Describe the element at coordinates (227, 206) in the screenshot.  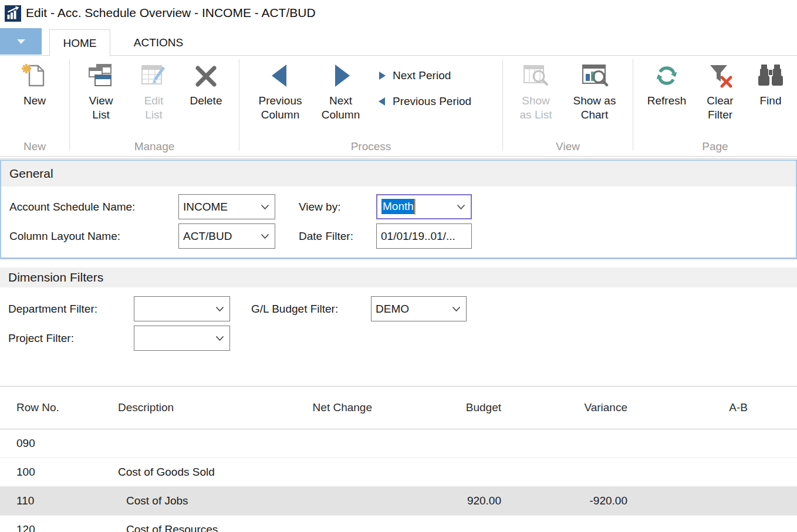
I see `account-schedule-name-select: INCOME` at that location.